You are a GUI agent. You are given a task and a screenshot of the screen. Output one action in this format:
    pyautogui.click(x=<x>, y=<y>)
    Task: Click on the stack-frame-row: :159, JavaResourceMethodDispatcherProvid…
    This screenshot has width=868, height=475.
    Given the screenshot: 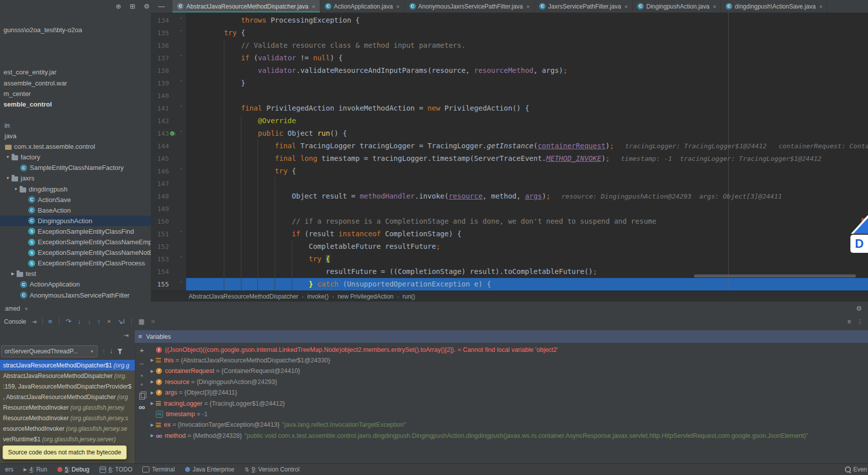 What is the action you would take?
    pyautogui.click(x=67, y=386)
    